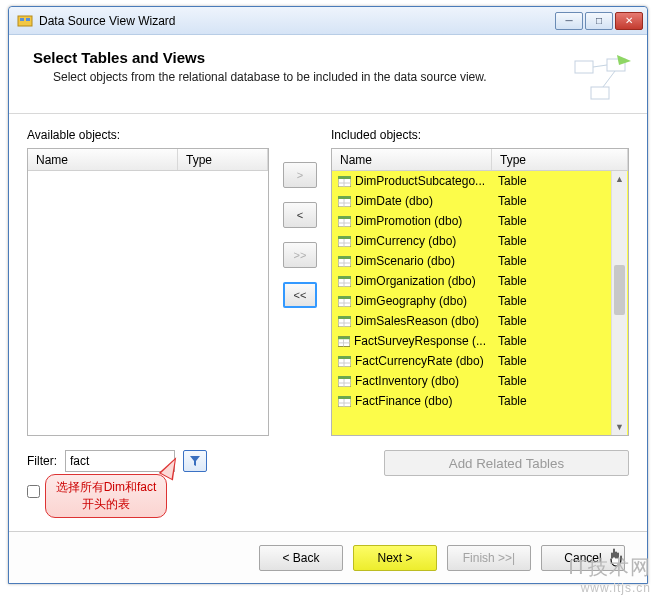  I want to click on close-button: ✕, so click(629, 21).